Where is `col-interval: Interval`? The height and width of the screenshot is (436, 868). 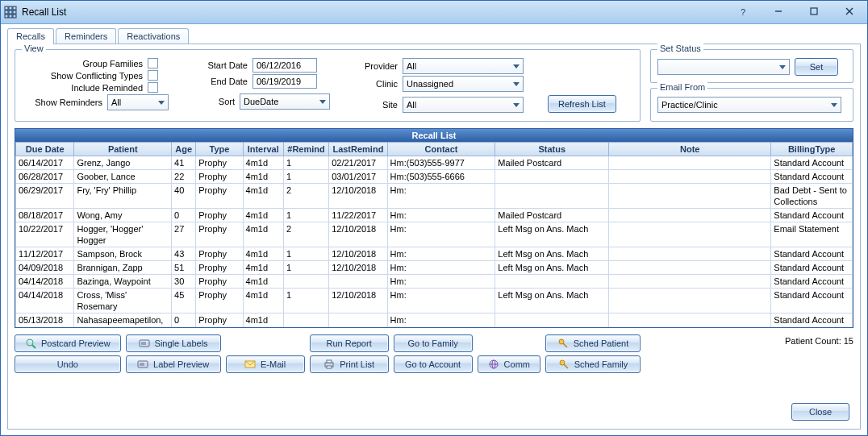 col-interval: Interval is located at coordinates (263, 150).